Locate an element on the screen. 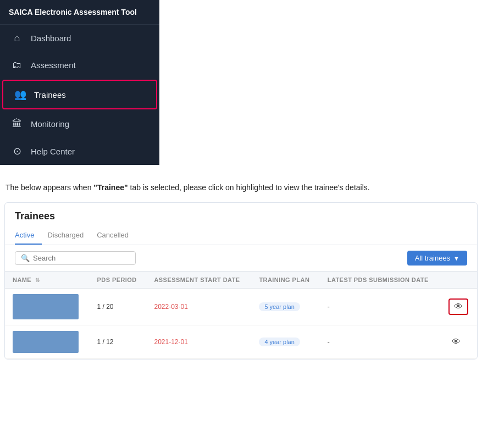  search-input is located at coordinates (81, 258).